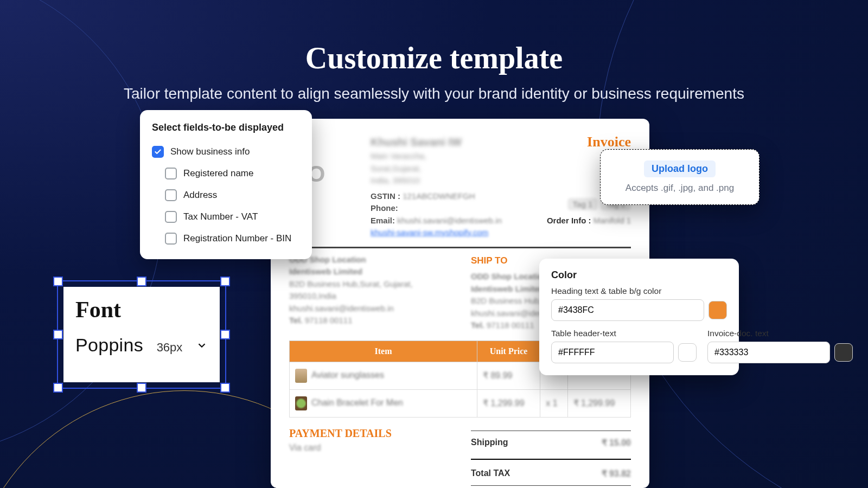  Describe the element at coordinates (680, 169) in the screenshot. I see `upload-logo-link: Upload logo` at that location.